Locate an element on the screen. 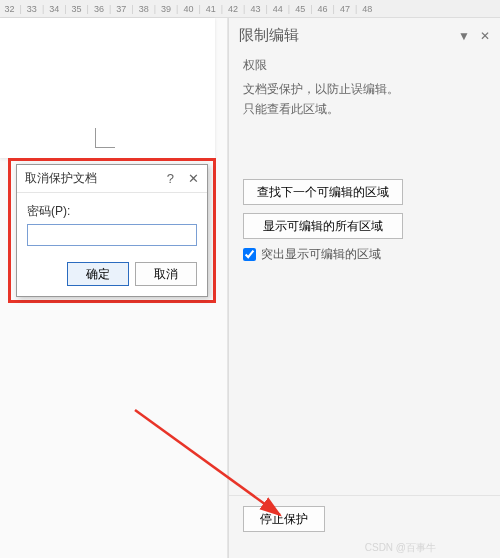 The image size is (500, 558). highlight-regions-checkbox is located at coordinates (250, 254).